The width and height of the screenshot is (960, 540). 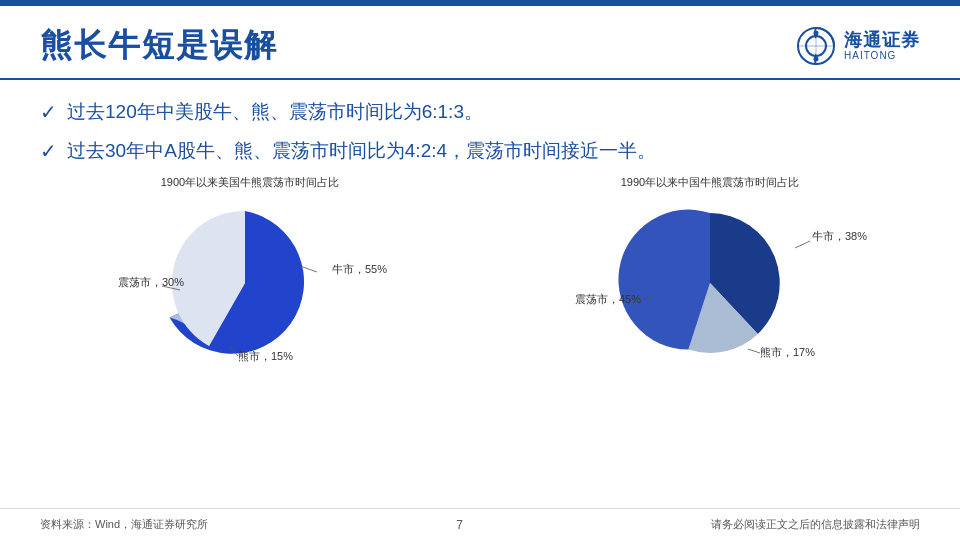 What do you see at coordinates (151, 282) in the screenshot?
I see `us-oscillate-label: 震荡市，30%` at bounding box center [151, 282].